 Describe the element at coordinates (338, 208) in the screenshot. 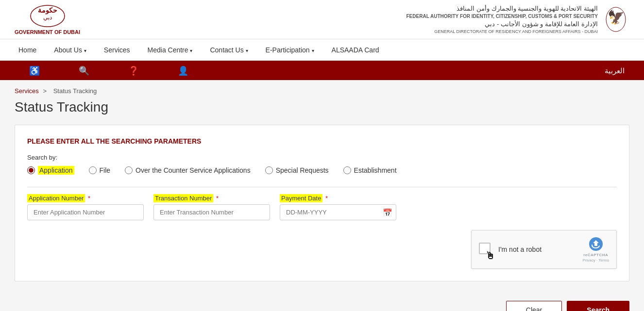

I see `payment-date-group: Payment Date * 📅` at that location.